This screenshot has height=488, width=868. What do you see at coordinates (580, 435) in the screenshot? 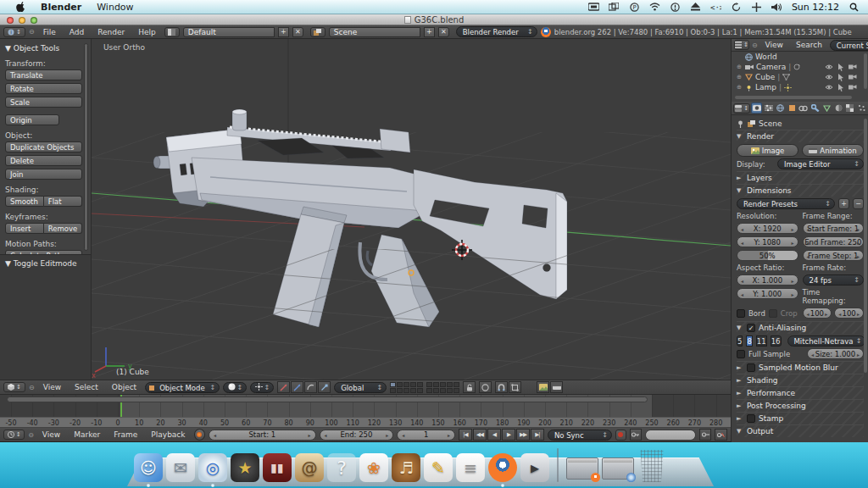
I see `sync-select: No Sync` at bounding box center [580, 435].